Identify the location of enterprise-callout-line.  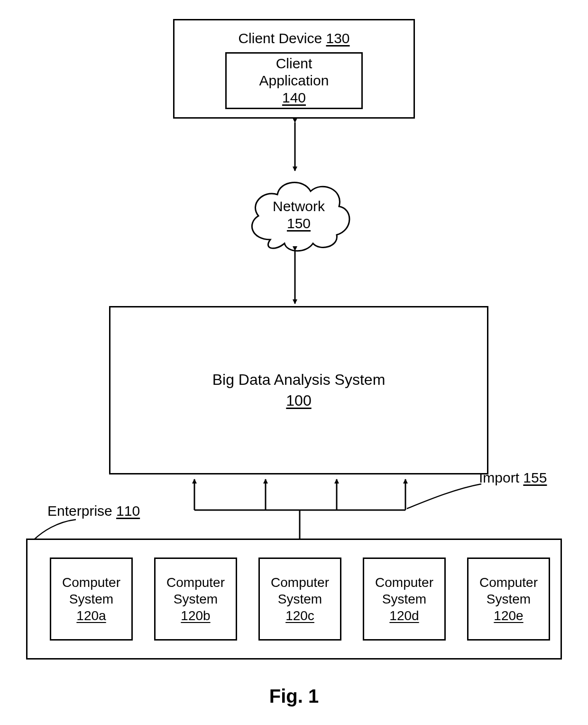
(55, 530).